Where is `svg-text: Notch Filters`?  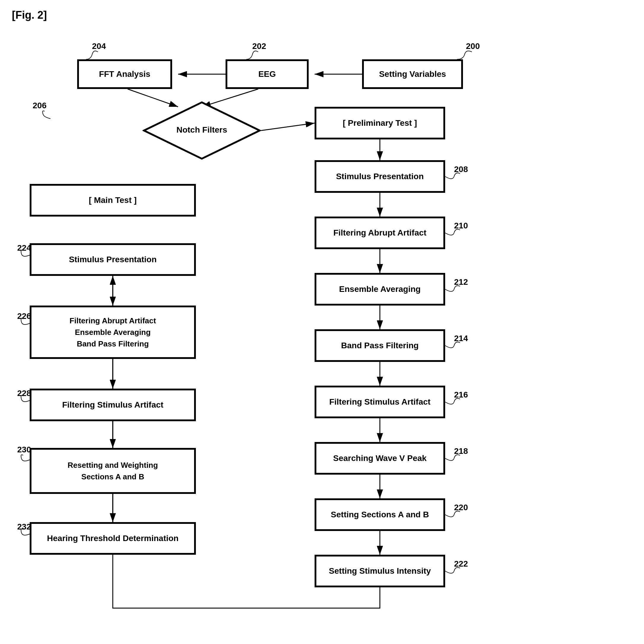 svg-text: Notch Filters is located at coordinates (202, 130).